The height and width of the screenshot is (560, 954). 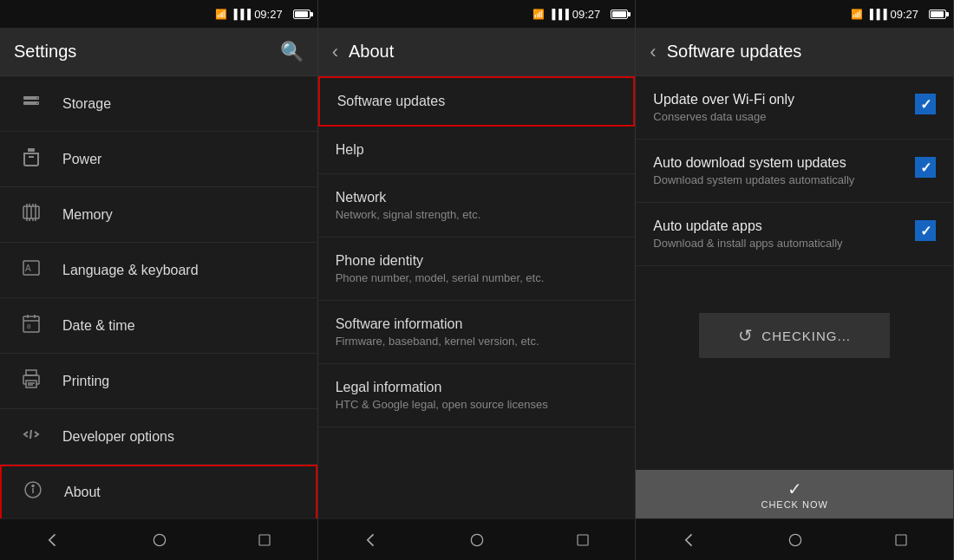 What do you see at coordinates (477, 342) in the screenshot?
I see `software-info-subtitle: Firmware, baseband, kernel version, etc.` at bounding box center [477, 342].